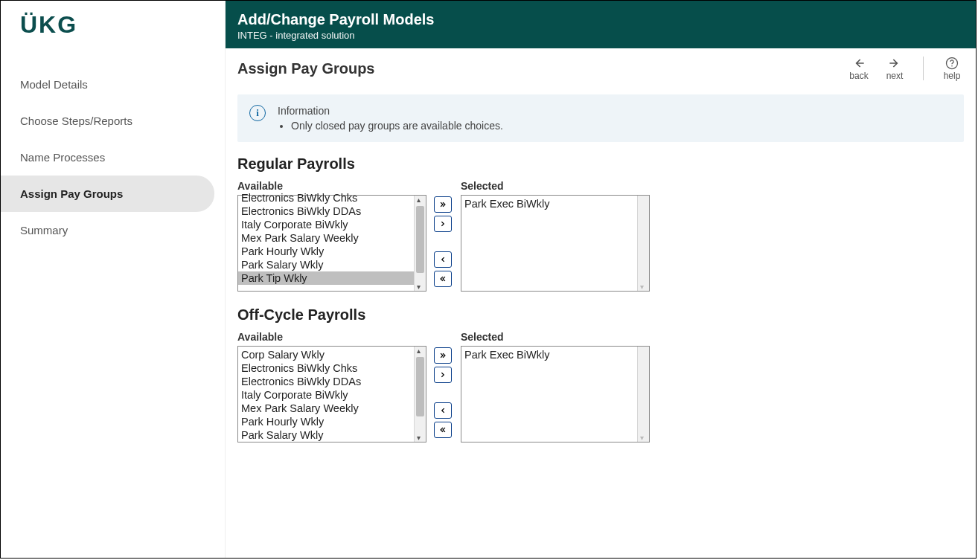 The height and width of the screenshot is (560, 978). What do you see at coordinates (555, 394) in the screenshot?
I see `selected-list-offcycle: Park Exec BiWkly` at bounding box center [555, 394].